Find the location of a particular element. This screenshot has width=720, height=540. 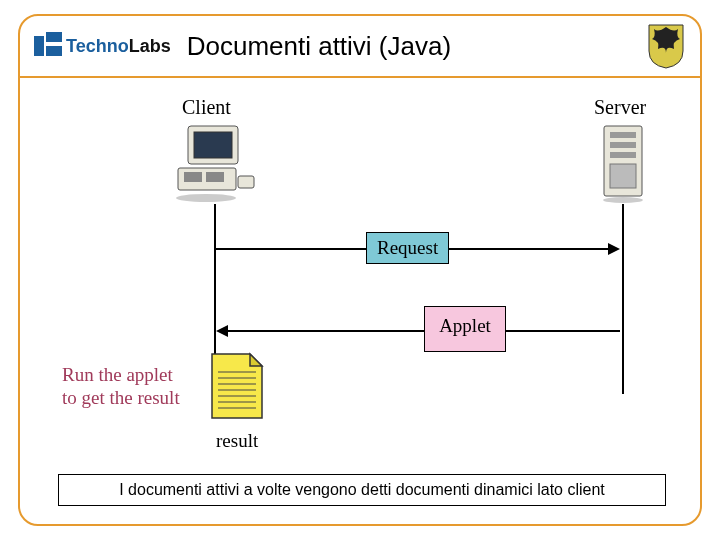

slide-header: TechnoLabs Documenti attivi (Java) is located at coordinates (360, 47).